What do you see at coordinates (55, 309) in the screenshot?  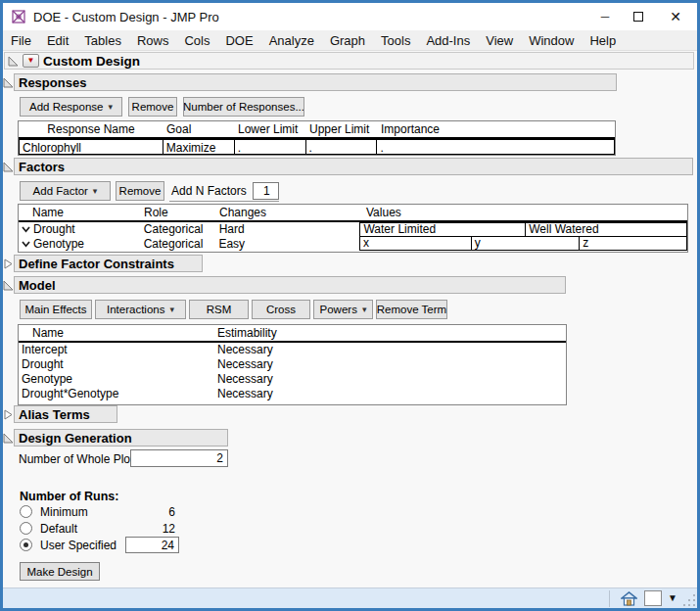 I see `main-effects-label: Main Effects` at bounding box center [55, 309].